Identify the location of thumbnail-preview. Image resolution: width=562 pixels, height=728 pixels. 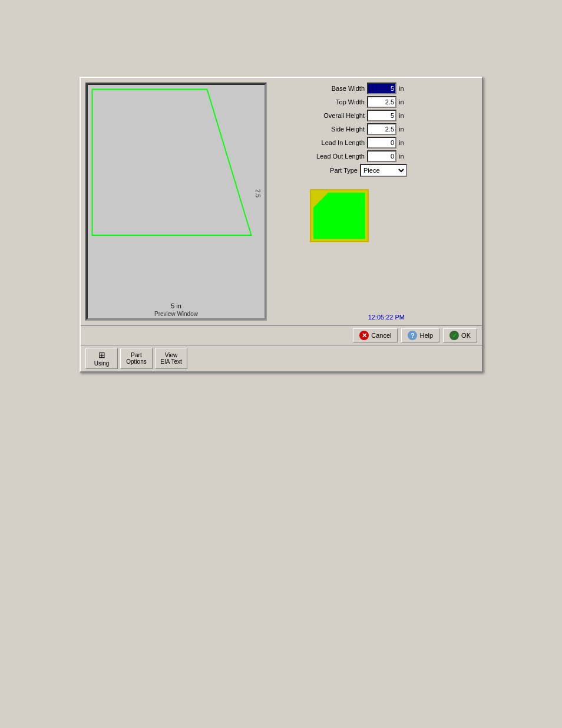
(339, 216).